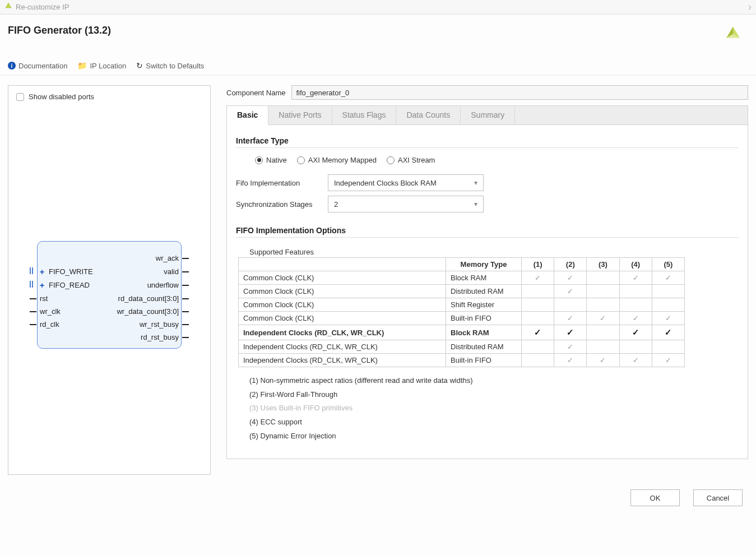 The height and width of the screenshot is (555, 756). What do you see at coordinates (484, 333) in the screenshot?
I see `cell-memory: Block RAM` at bounding box center [484, 333].